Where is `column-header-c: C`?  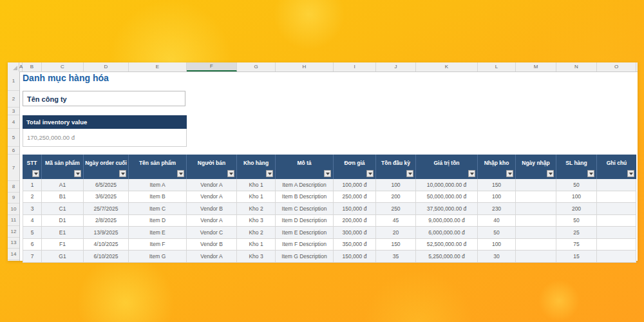 column-header-c: C is located at coordinates (63, 67).